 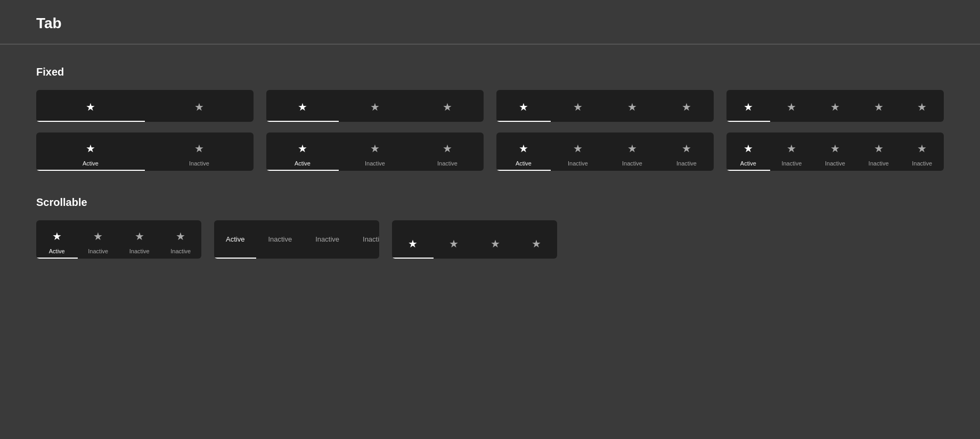 What do you see at coordinates (835, 106) in the screenshot?
I see `fixed-group-icon-5: ★ ★ ★ ★ ★` at bounding box center [835, 106].